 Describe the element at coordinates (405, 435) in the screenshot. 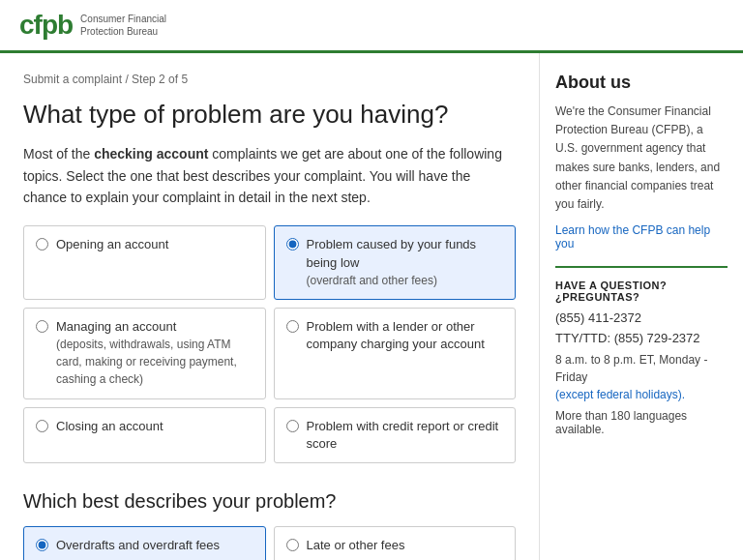

I see `label-credit: Problem with credit report or credit sco…` at that location.